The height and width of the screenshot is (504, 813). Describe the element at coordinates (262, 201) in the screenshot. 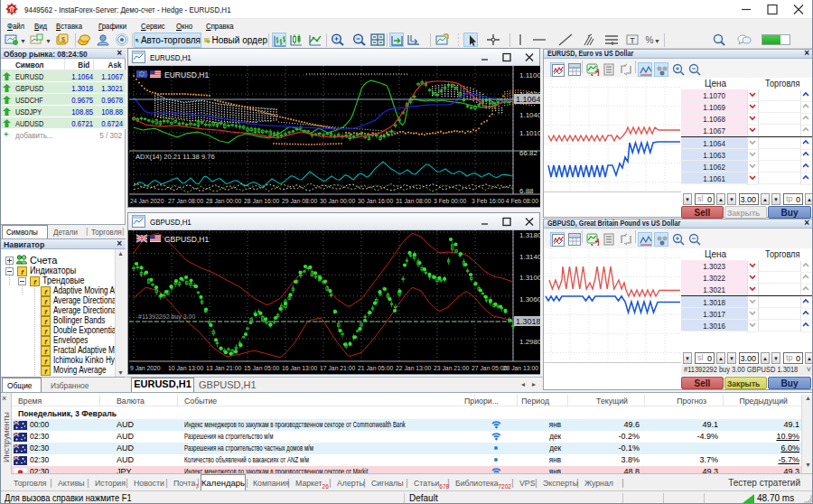

I see `svg-text: 28 Jan 16:00` at that location.